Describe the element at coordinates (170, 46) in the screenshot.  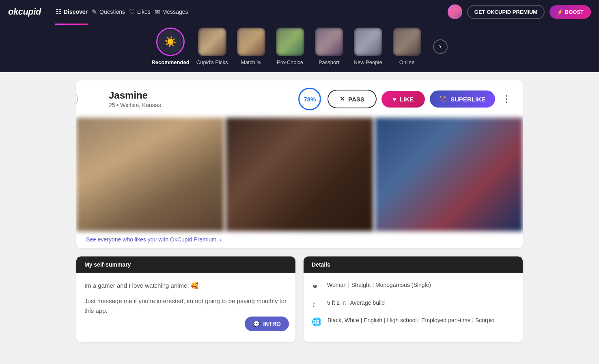
I see `category-recommended: ☀️ Recommended` at that location.